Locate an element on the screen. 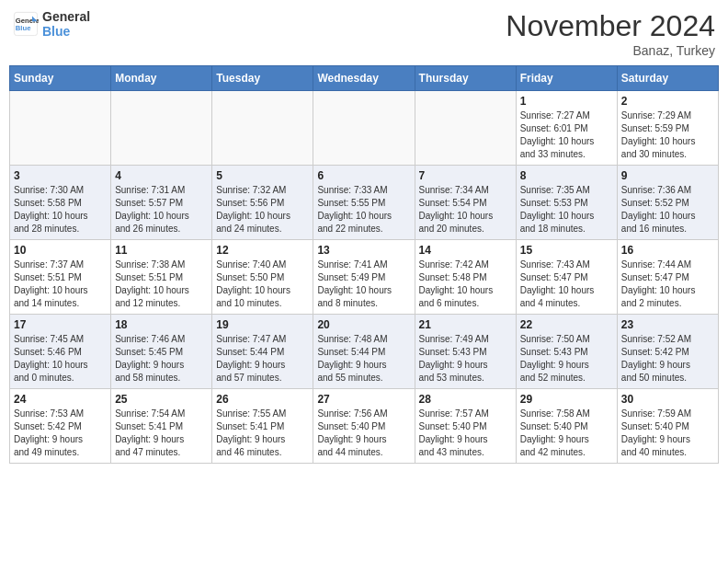  day-info: Sunrise: 7:50 AM Sunset: 5:43 PM Dayligh… is located at coordinates (566, 359).